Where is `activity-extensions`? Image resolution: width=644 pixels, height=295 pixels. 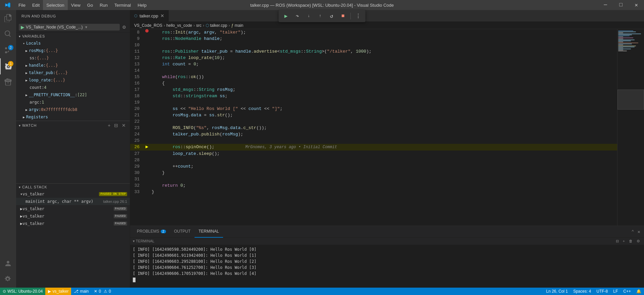
activity-extensions is located at coordinates (8, 82).